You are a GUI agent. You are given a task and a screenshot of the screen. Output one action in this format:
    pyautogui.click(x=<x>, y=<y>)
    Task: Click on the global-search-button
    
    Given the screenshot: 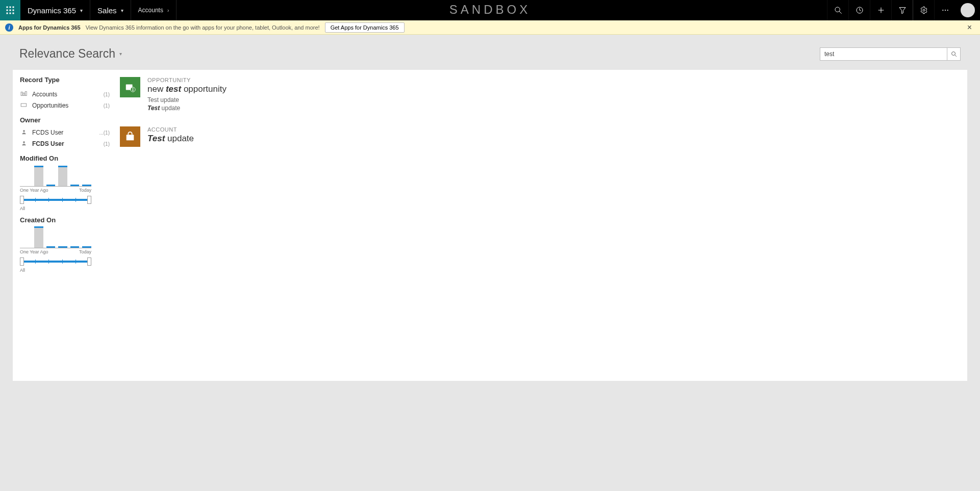 What is the action you would take?
    pyautogui.click(x=838, y=10)
    